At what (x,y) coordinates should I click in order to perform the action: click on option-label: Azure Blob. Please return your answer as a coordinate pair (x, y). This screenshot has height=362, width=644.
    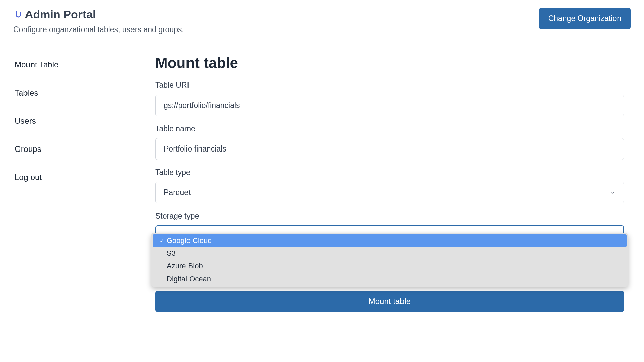
    Looking at the image, I should click on (393, 266).